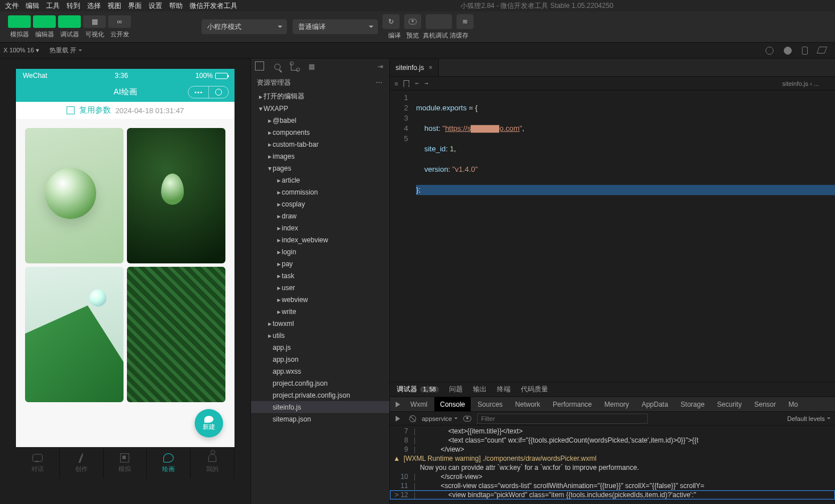 The image size is (835, 504). Describe the element at coordinates (12, 6) in the screenshot. I see `menu-file: 文件` at that location.